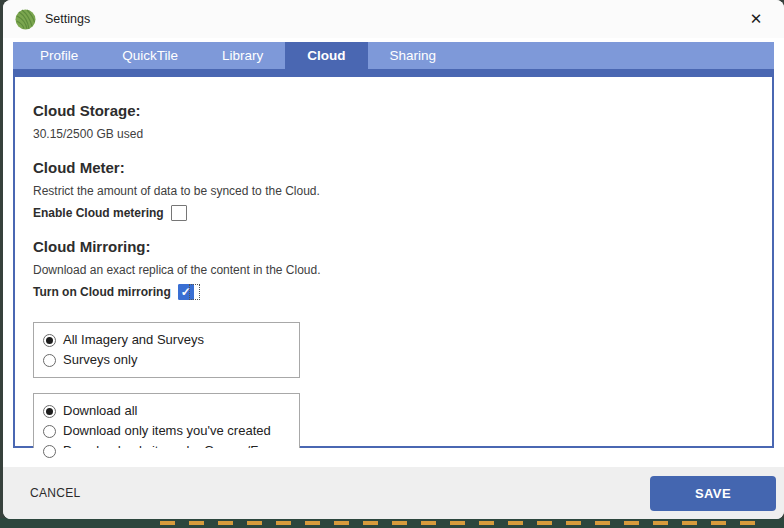  I want to click on close-icon: ✕, so click(756, 19).